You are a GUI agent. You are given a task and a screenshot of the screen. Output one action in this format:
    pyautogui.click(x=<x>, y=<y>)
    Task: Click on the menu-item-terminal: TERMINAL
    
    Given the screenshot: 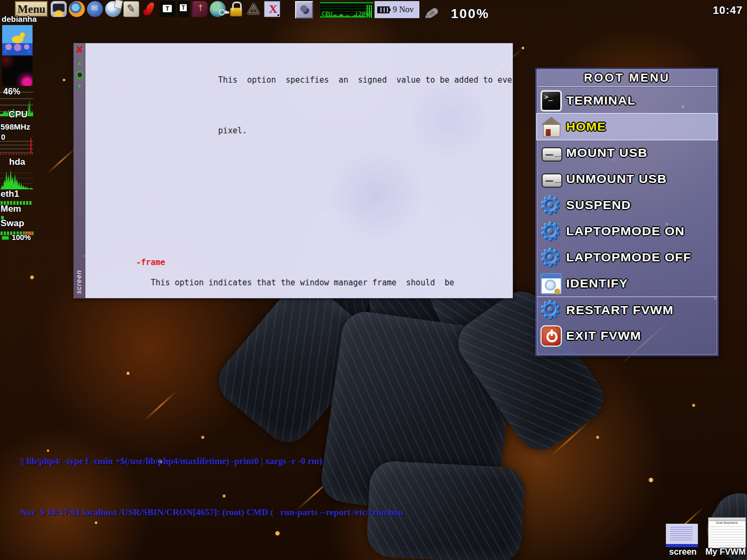 What is the action you would take?
    pyautogui.click(x=627, y=100)
    